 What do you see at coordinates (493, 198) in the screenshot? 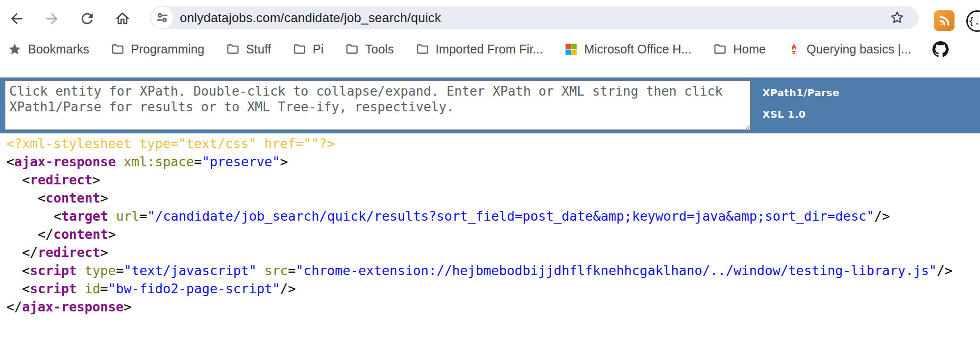
I see `xml-line: <content>` at bounding box center [493, 198].